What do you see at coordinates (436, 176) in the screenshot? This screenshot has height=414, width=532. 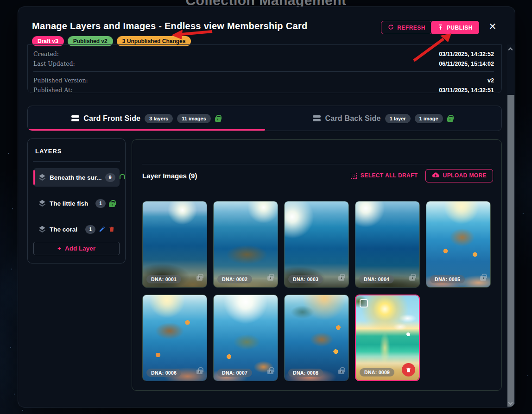 I see `cloud-upload-icon` at bounding box center [436, 176].